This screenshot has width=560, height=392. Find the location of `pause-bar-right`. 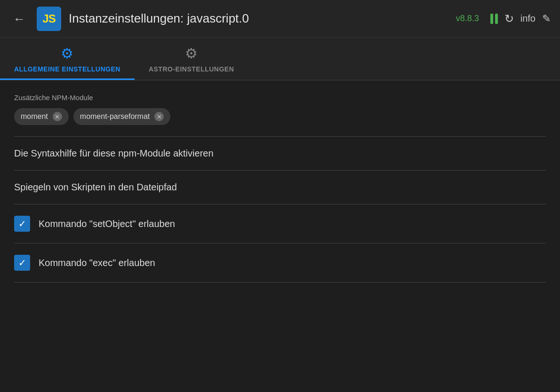

pause-bar-right is located at coordinates (496, 19).